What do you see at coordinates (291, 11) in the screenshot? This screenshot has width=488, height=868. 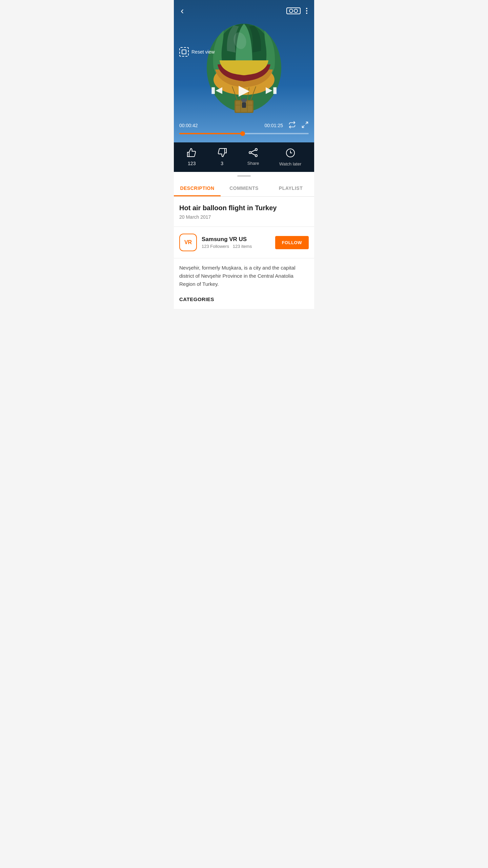 I see `vr-circle-left` at bounding box center [291, 11].